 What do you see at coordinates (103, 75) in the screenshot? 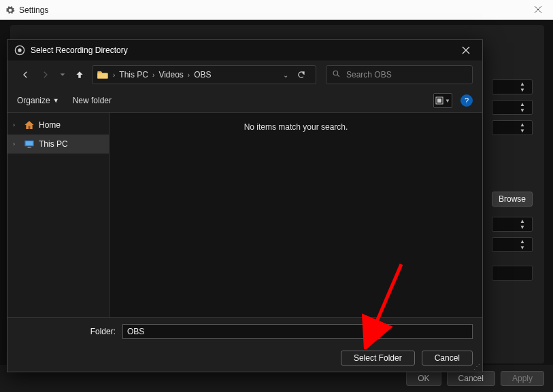
I see `folder-icon` at bounding box center [103, 75].